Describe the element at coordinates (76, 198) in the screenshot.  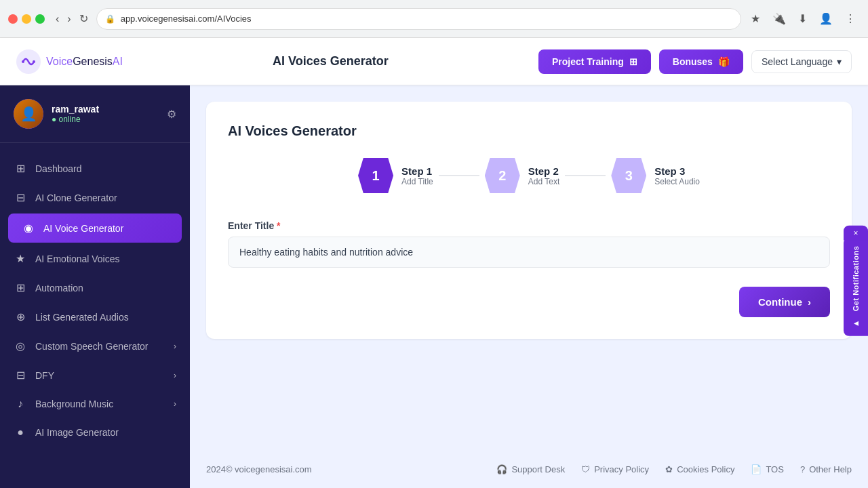
I see `sidebar-item-label: AI Clone Generator` at that location.